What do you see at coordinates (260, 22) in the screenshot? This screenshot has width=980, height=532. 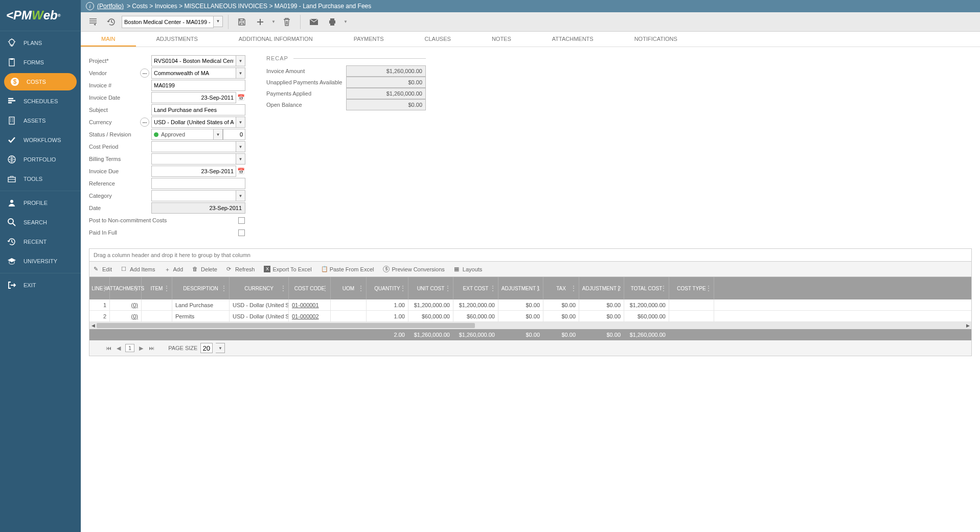 I see `add-icon` at bounding box center [260, 22].